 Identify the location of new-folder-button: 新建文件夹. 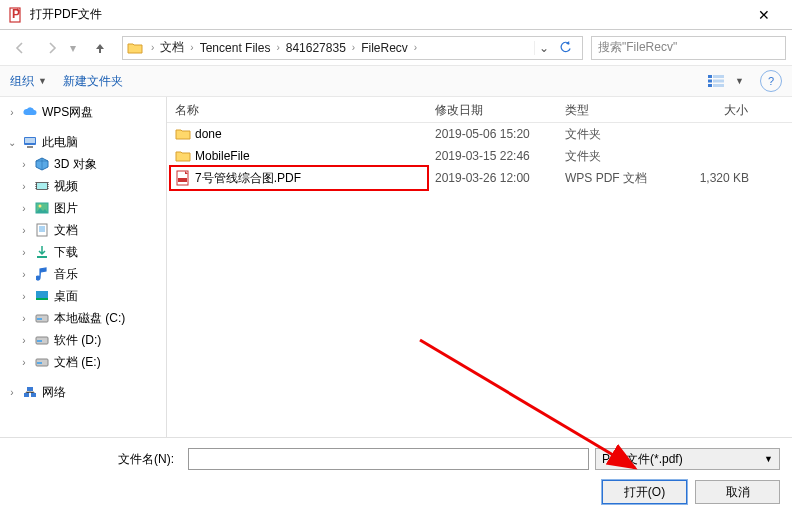
(93, 82).